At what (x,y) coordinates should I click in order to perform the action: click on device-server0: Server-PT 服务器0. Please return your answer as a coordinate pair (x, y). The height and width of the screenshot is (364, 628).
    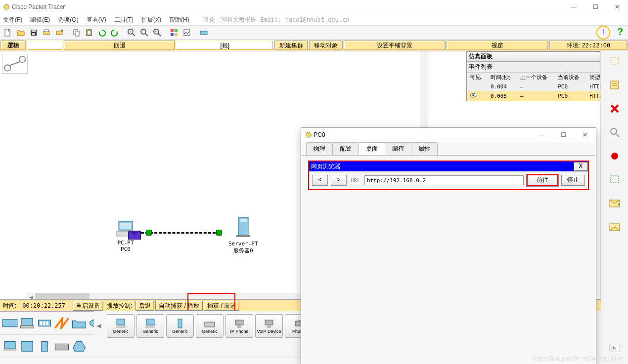
    Looking at the image, I should click on (243, 235).